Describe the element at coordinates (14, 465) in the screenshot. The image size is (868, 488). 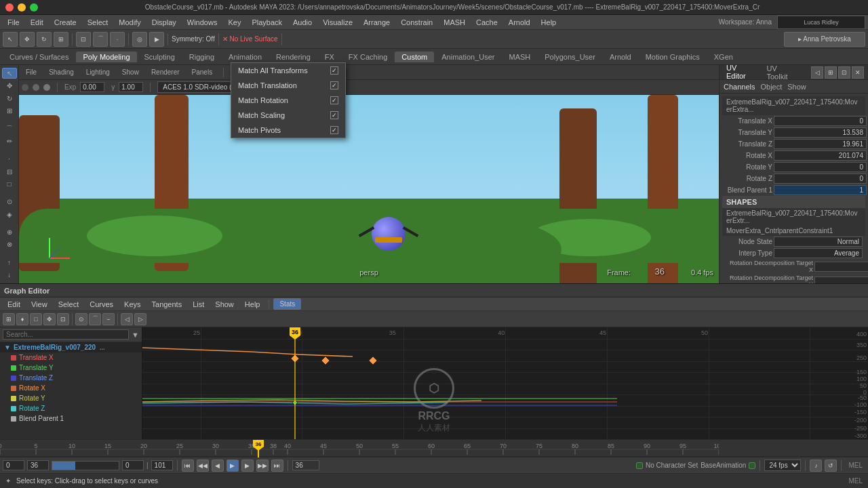
I see `range-start-input` at that location.